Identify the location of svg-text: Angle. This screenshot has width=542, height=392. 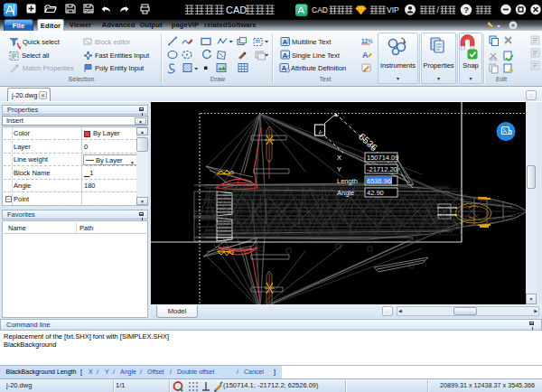
(345, 193).